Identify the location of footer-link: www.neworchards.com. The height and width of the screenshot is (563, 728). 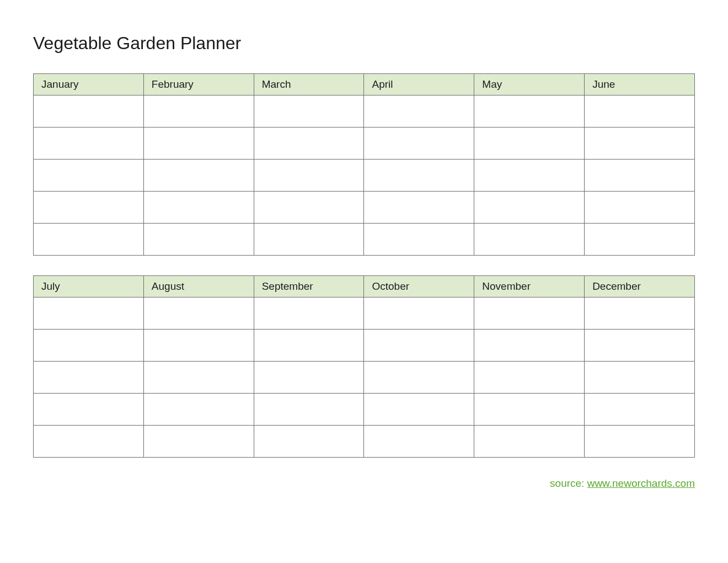
(641, 484).